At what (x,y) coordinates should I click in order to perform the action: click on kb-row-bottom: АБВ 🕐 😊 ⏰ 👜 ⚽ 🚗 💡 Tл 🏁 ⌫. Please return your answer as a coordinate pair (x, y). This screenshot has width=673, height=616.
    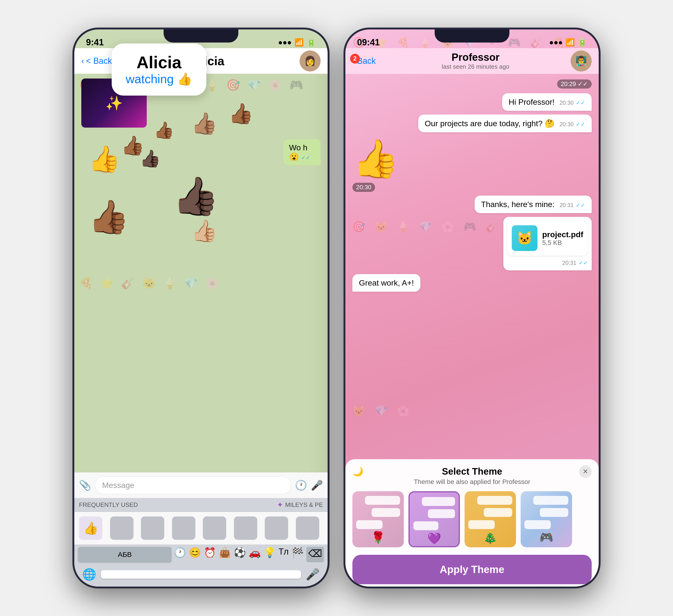
    Looking at the image, I should click on (201, 555).